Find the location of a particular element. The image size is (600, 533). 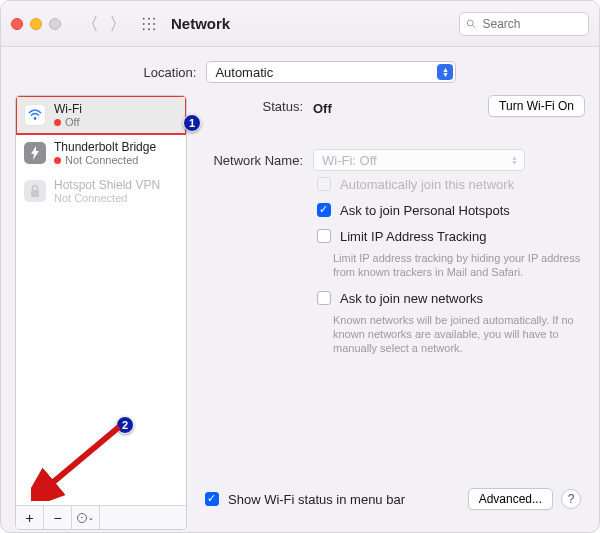

titlebar: 〈 〉 Network is located at coordinates (300, 24).